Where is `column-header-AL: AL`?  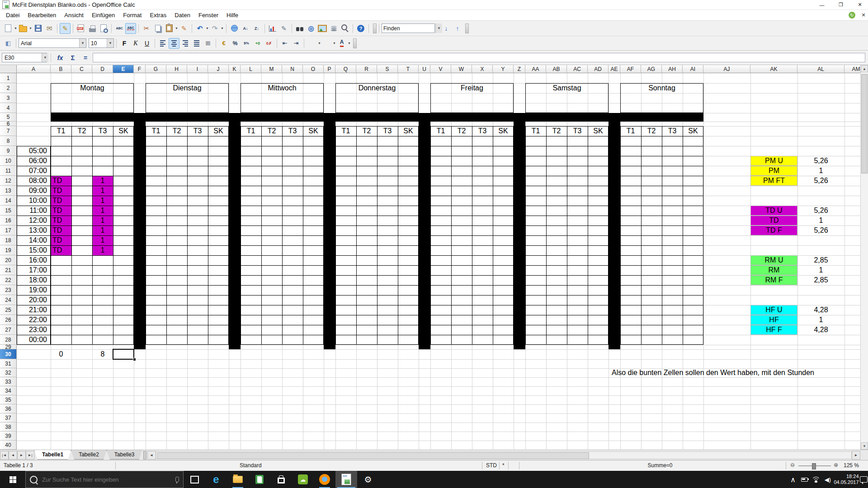
column-header-AL: AL is located at coordinates (821, 69).